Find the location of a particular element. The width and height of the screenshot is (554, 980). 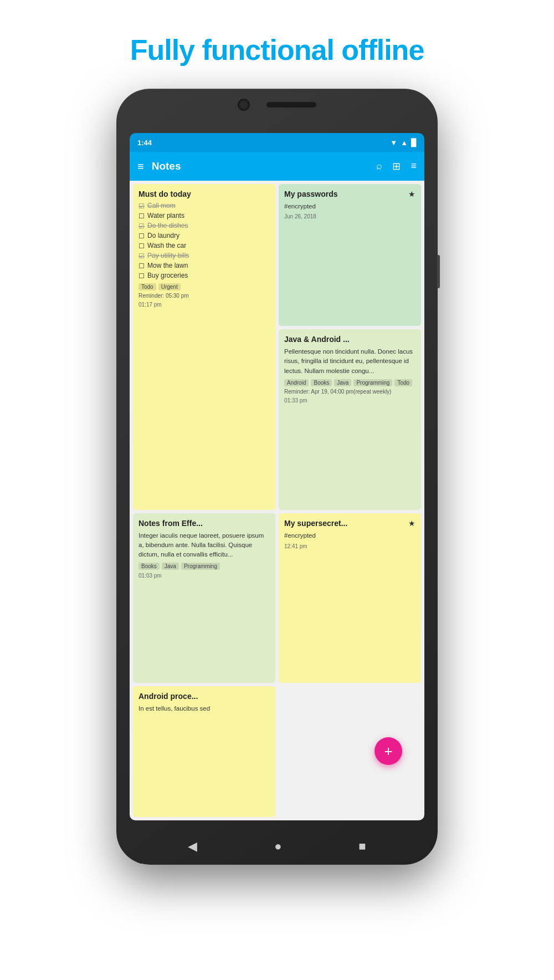

nav-recents-button: ■ is located at coordinates (362, 846).